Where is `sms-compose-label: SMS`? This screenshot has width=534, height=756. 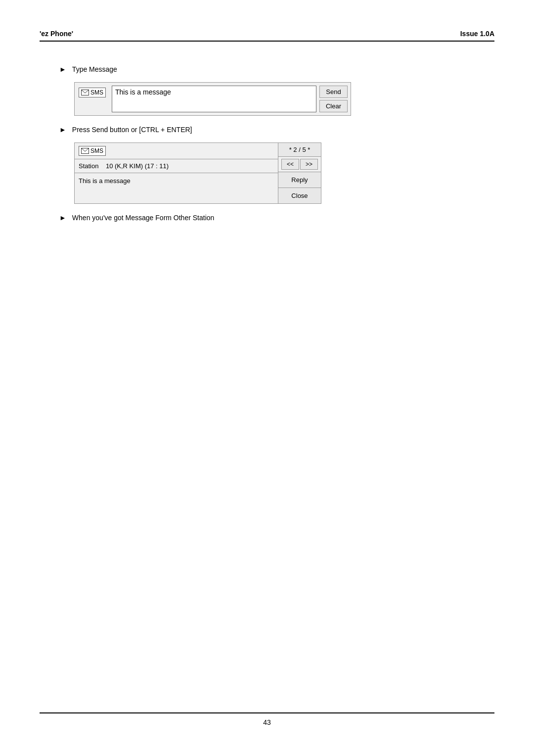 sms-compose-label: SMS is located at coordinates (97, 93).